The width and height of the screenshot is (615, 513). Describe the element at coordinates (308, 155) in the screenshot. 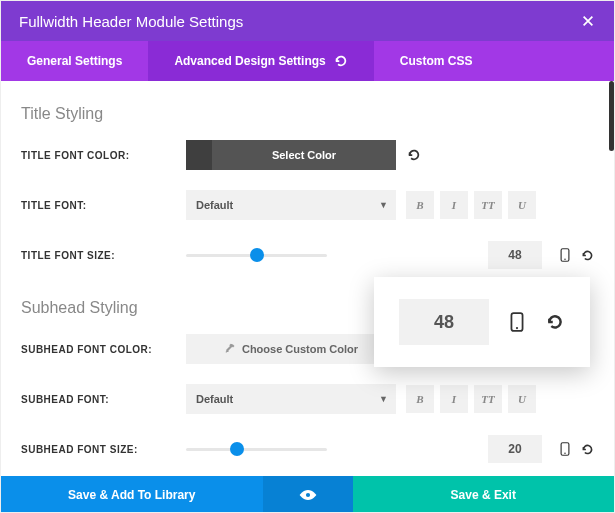

I see `row-title-font-color: TITLE FONT COLOR: Select Color` at that location.